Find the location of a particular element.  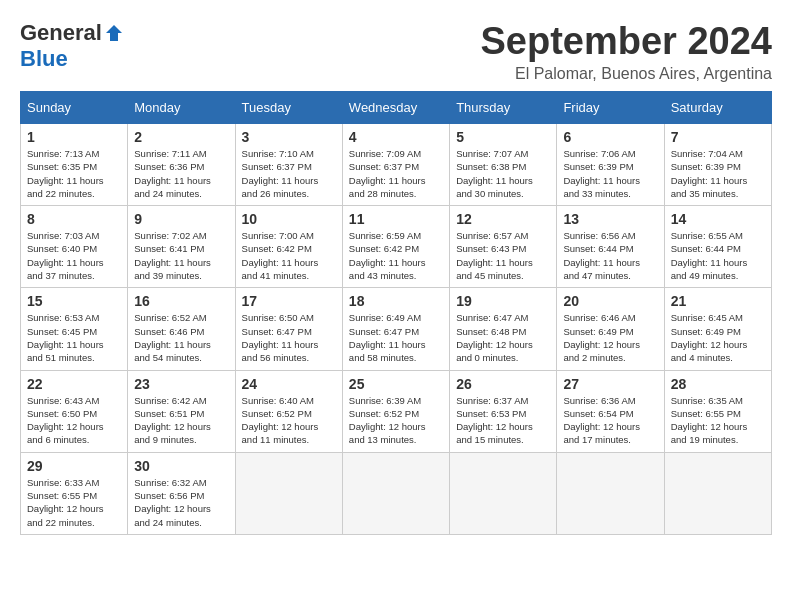

day-info: Sunrise: 6:53 AM Sunset: 6:45 PM Dayligh… is located at coordinates (74, 338).